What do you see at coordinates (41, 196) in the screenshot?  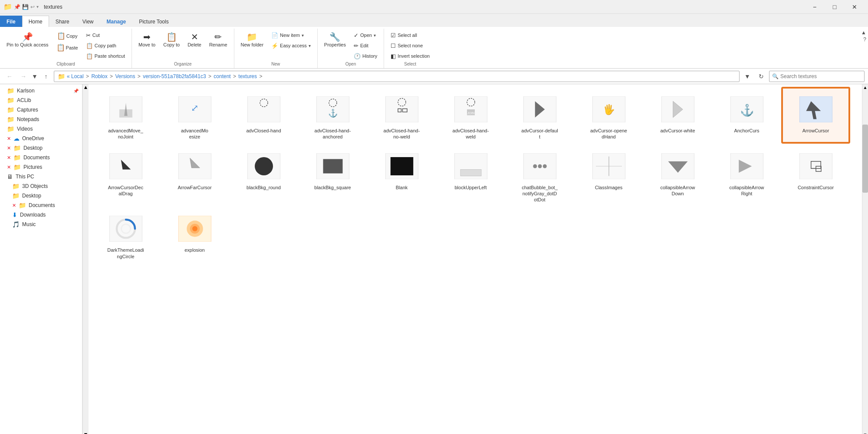 I see `sidebar-item-desktop-2: 📁 Desktop` at bounding box center [41, 196].